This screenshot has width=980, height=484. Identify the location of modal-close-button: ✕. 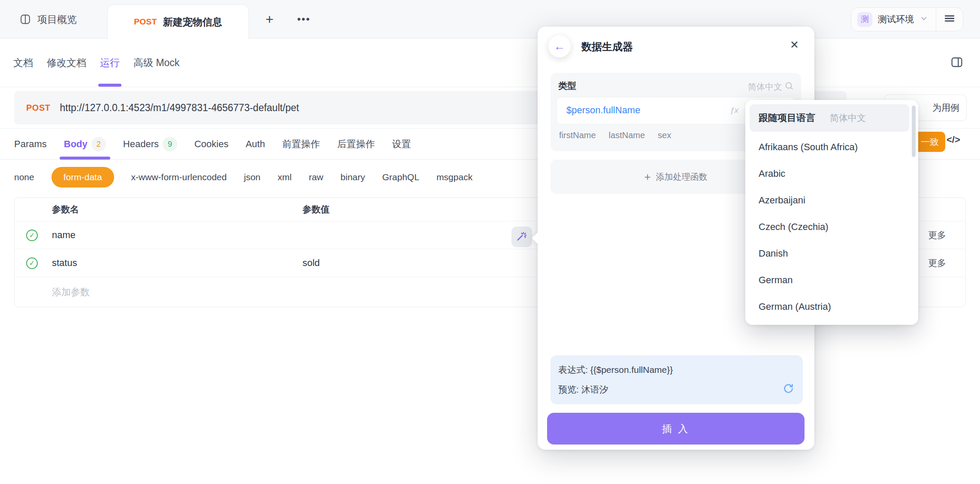
(795, 45).